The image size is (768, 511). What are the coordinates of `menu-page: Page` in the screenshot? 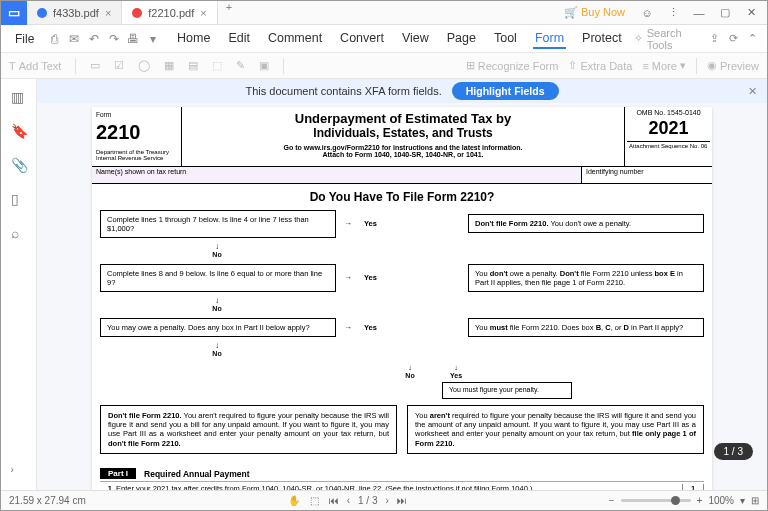 It's located at (462, 39).